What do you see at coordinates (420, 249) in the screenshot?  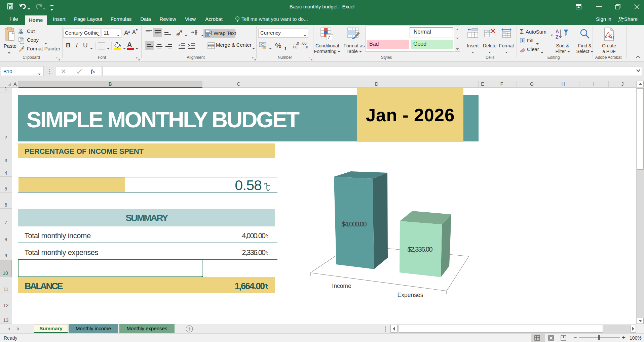 I see `svg-text: $2,336.00` at bounding box center [420, 249].